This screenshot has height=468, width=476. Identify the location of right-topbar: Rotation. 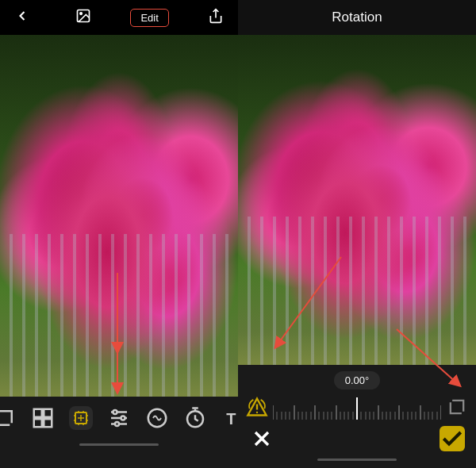
(357, 17).